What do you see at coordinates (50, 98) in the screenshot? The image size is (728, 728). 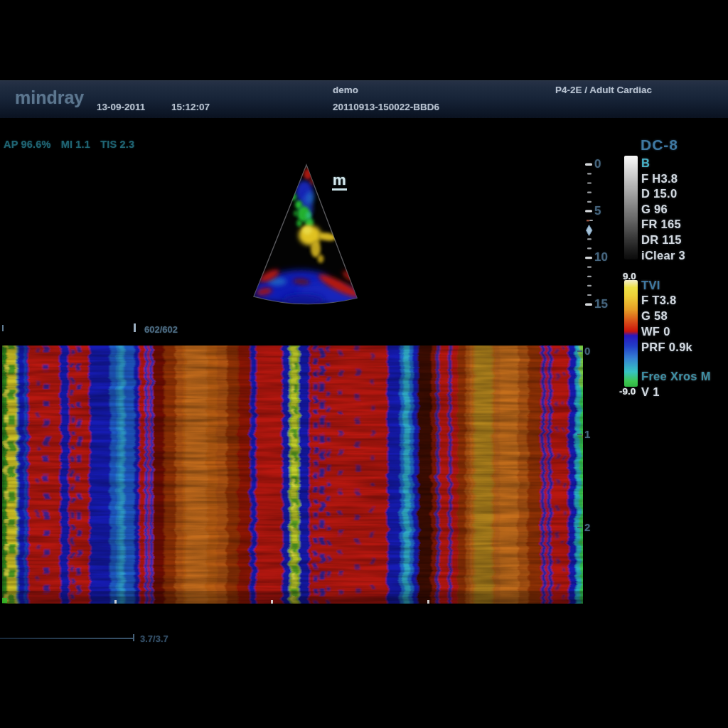 I see `brand-logo: mindray` at bounding box center [50, 98].